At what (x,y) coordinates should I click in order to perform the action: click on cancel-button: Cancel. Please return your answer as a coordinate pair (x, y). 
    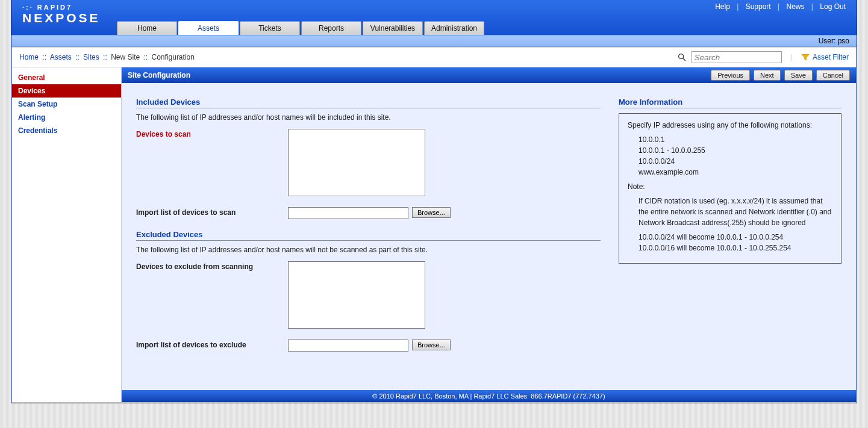
    Looking at the image, I should click on (833, 75).